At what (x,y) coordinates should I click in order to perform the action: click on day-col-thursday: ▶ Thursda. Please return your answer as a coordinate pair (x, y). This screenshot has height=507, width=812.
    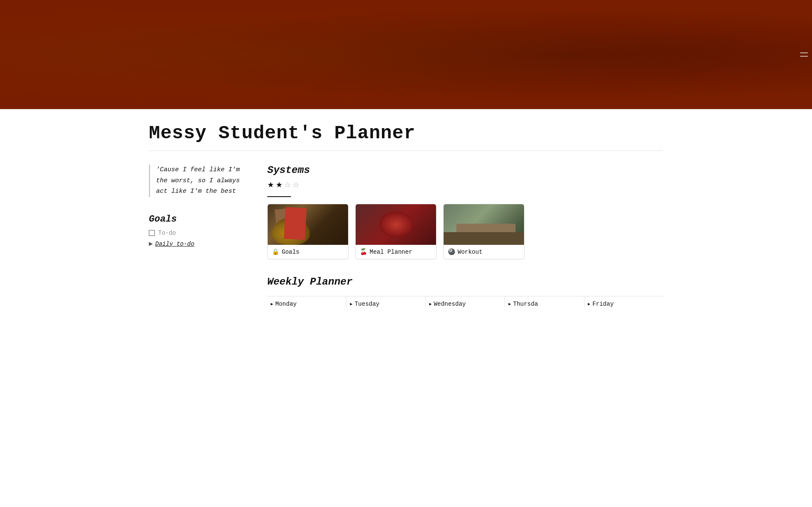
    Looking at the image, I should click on (545, 302).